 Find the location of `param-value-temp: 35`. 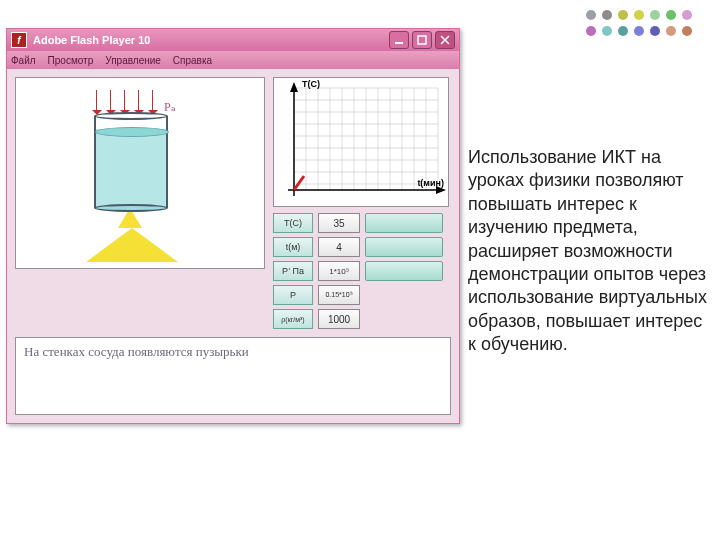

param-value-temp: 35 is located at coordinates (339, 223).